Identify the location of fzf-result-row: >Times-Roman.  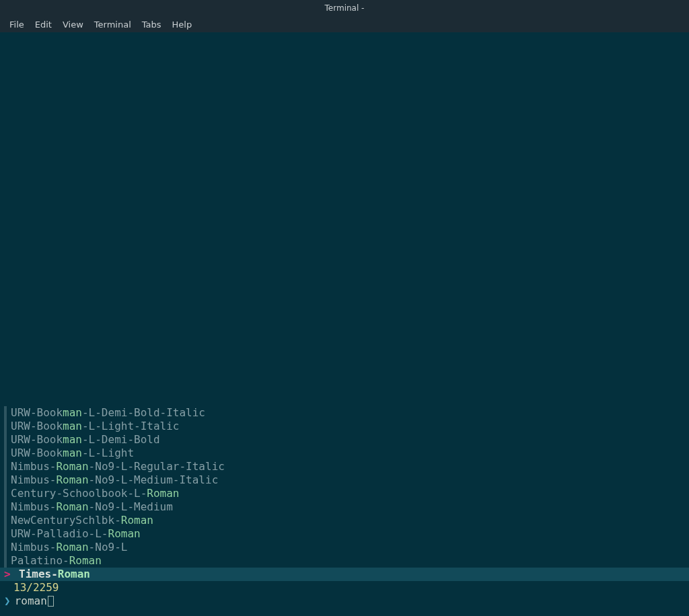
(344, 574).